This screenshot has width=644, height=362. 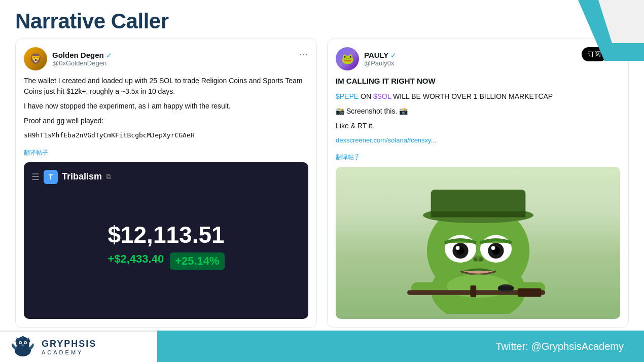 What do you see at coordinates (109, 176) in the screenshot?
I see `copy-icon: ⧉` at bounding box center [109, 176].